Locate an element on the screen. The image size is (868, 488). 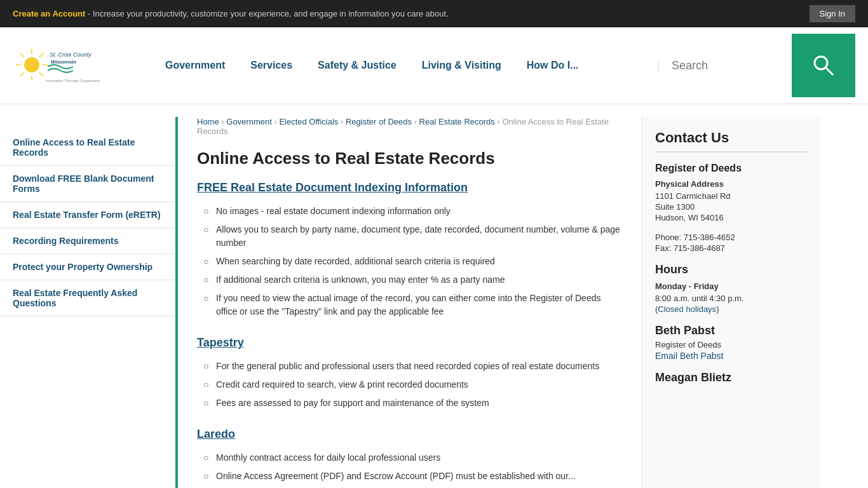
contact-us-title: Contact Us is located at coordinates (731, 141).